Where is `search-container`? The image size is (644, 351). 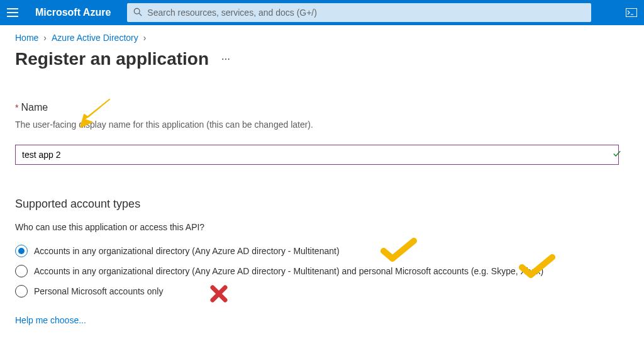
search-container is located at coordinates (359, 13).